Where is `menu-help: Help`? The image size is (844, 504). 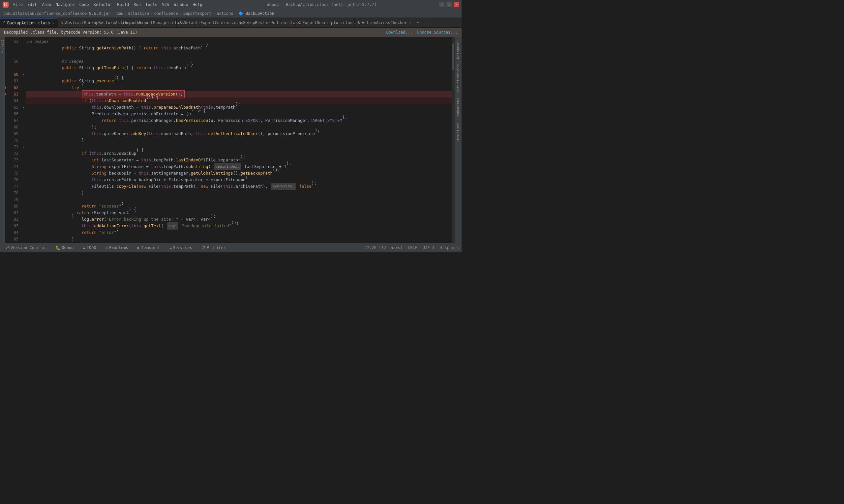
menu-help: Help is located at coordinates (197, 5).